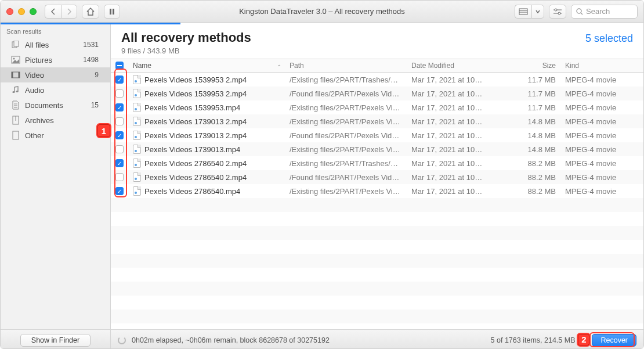  I want to click on select-all-checkbox, so click(120, 66).